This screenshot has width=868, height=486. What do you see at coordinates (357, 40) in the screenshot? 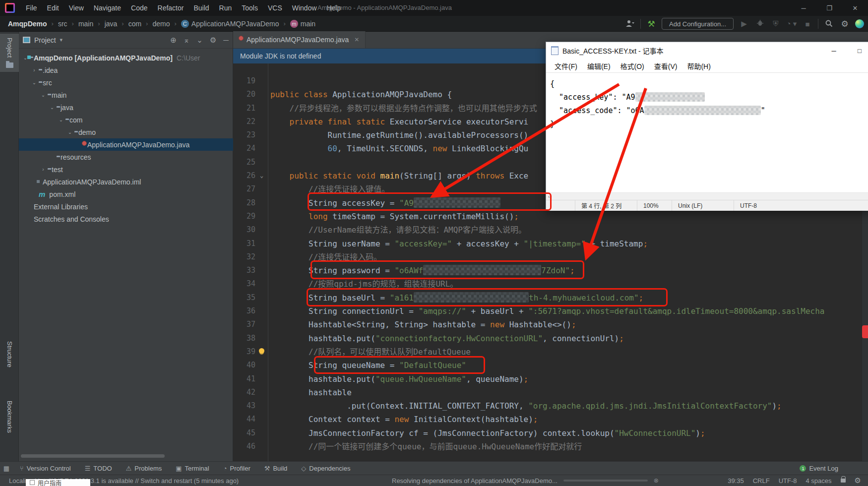
I see `close-tab-icon: ✕` at bounding box center [357, 40].